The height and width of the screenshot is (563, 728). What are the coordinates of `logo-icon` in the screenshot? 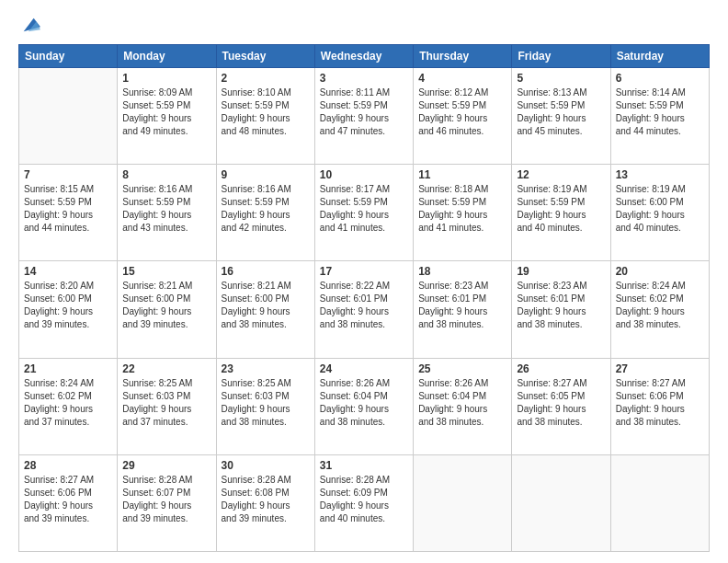 It's located at (30, 25).